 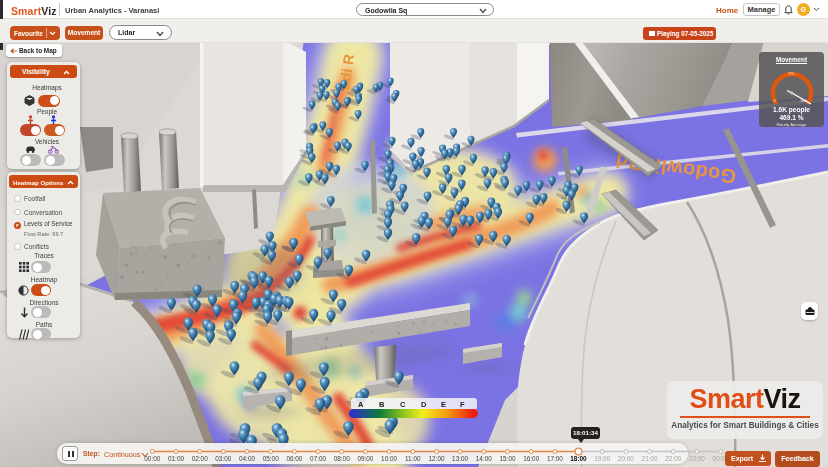 What do you see at coordinates (775, 101) in the screenshot?
I see `svg-text: 0` at bounding box center [775, 101].